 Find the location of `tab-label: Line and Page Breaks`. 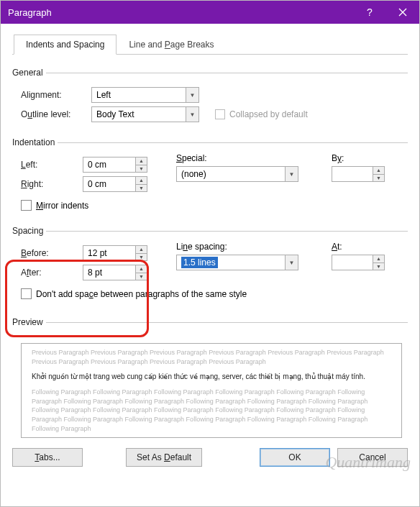

tab-label: Line and Page Breaks is located at coordinates (171, 45).